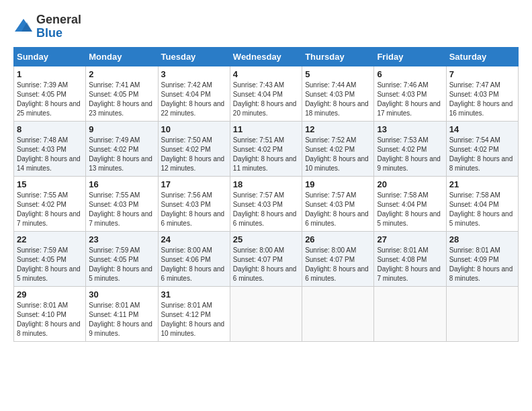 The image size is (532, 411). I want to click on day-number: 10, so click(194, 129).